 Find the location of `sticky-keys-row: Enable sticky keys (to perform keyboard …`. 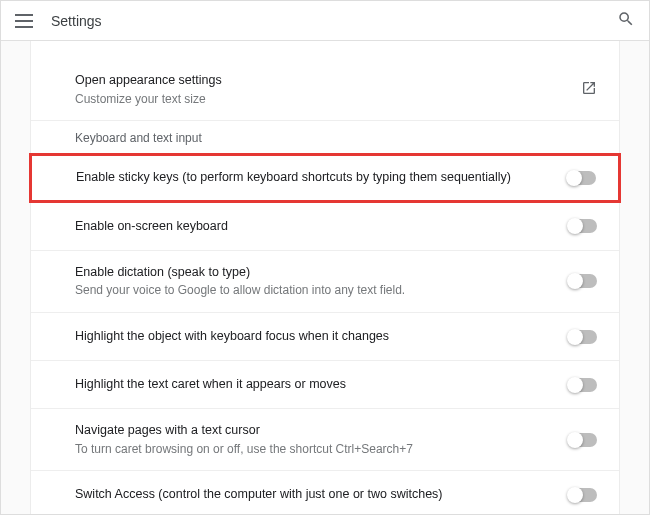

sticky-keys-row: Enable sticky keys (to perform keyboard … is located at coordinates (325, 178).